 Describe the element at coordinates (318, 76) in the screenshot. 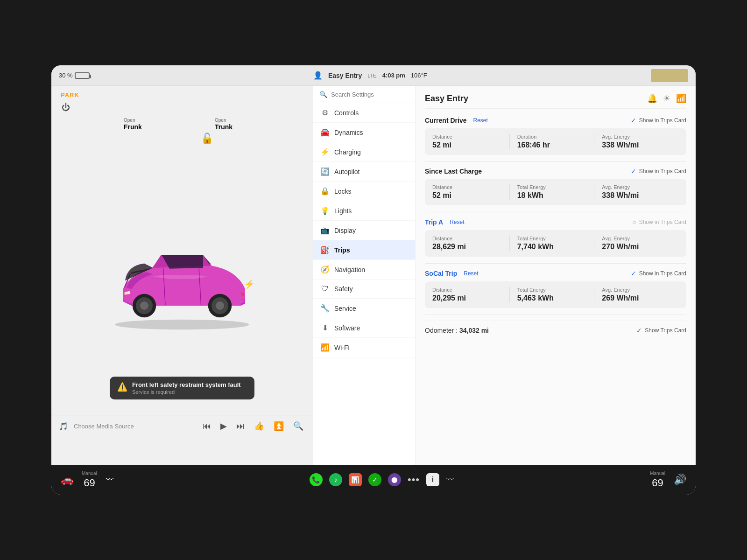

I see `user-icon: 👤` at that location.